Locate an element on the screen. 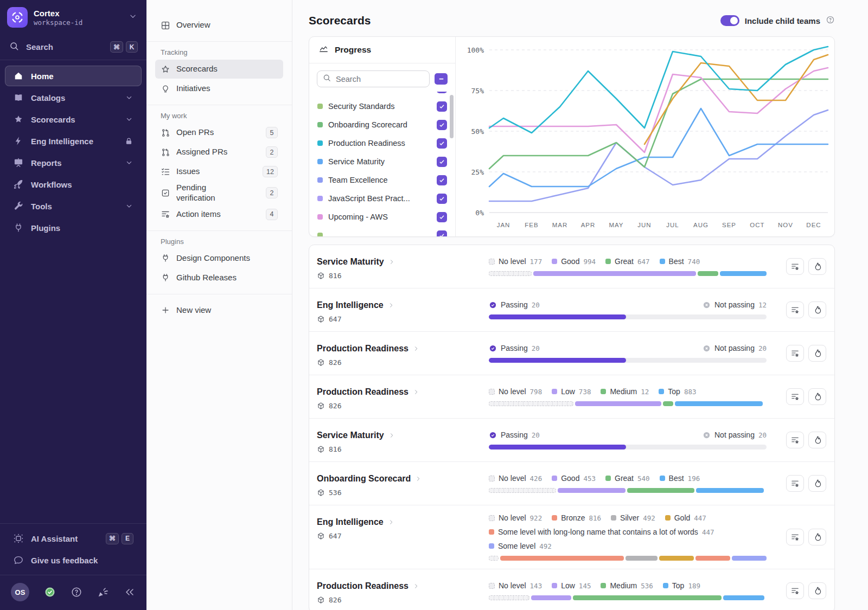 The width and height of the screenshot is (868, 610). pending-icon is located at coordinates (165, 193).